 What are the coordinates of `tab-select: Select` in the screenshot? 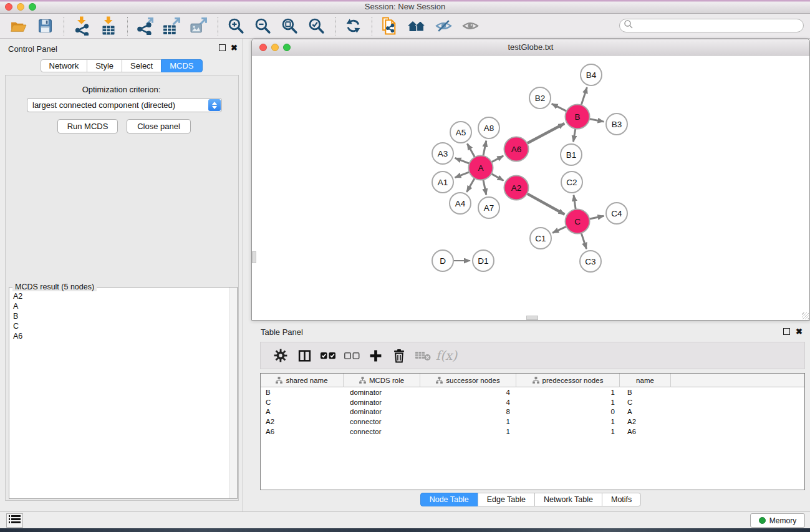 It's located at (142, 66).